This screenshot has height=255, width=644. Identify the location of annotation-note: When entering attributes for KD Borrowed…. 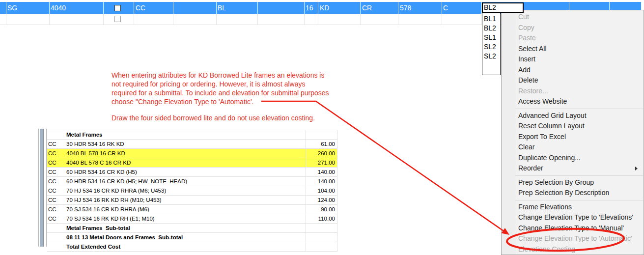
(220, 96).